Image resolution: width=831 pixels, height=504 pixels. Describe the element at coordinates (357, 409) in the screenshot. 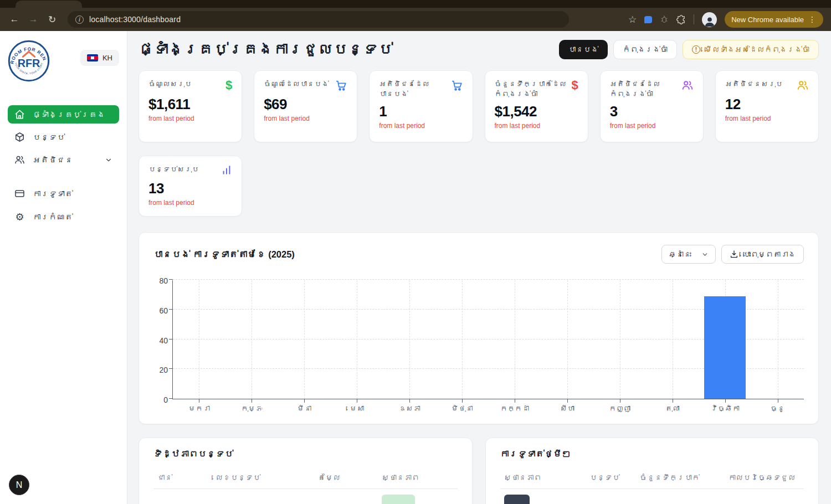

I see `x-axis-label: មេសា` at that location.